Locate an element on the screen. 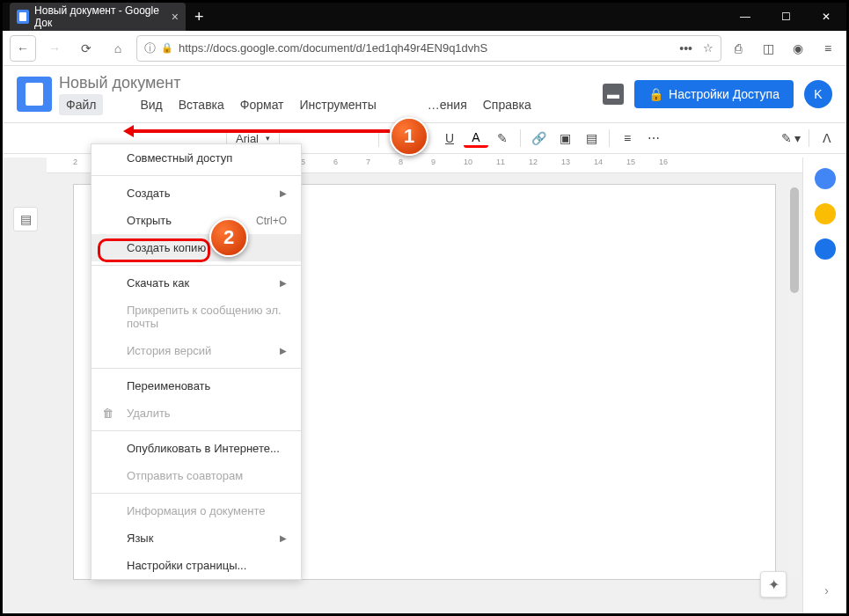 The image size is (849, 616). docs-menubar: Файл … Вид Вставка Формат Инструменты …е… is located at coordinates (299, 105).